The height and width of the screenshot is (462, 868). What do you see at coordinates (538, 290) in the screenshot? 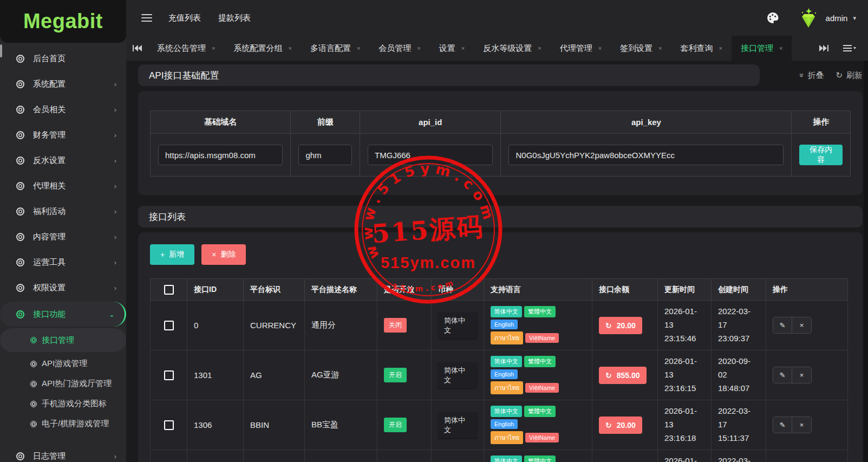
I see `column-header: 支持语言` at bounding box center [538, 290].